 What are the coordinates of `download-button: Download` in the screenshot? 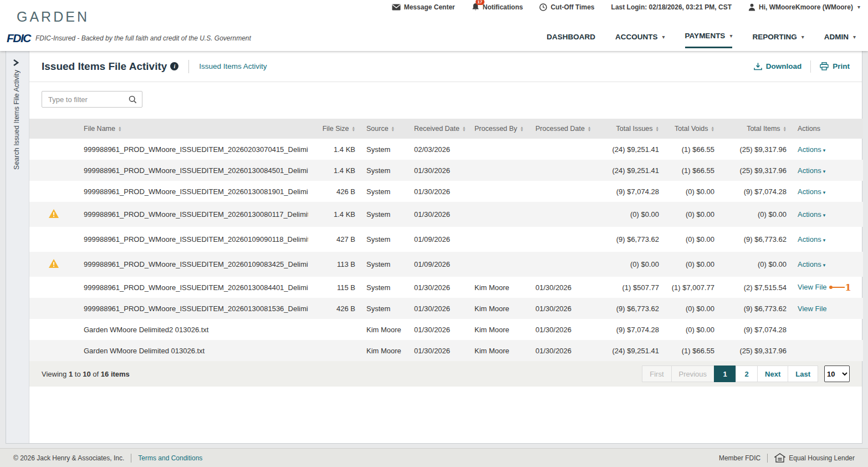 It's located at (778, 67).